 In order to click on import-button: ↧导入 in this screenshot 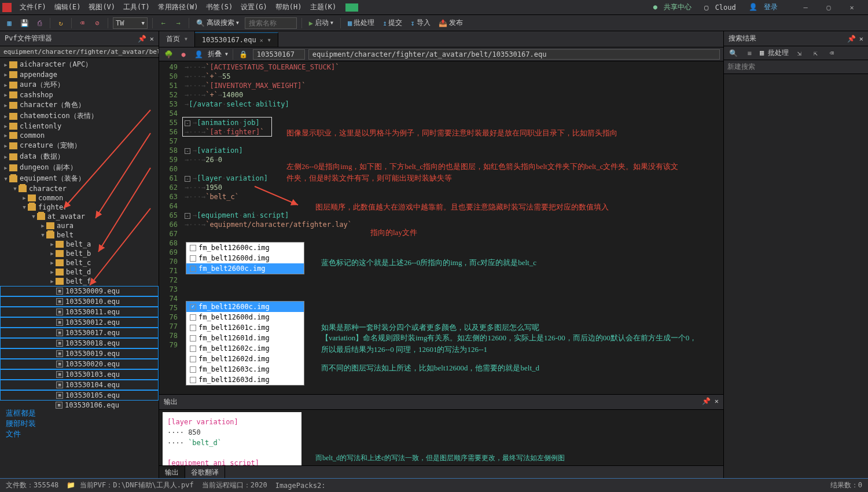, I will do `click(420, 23)`.